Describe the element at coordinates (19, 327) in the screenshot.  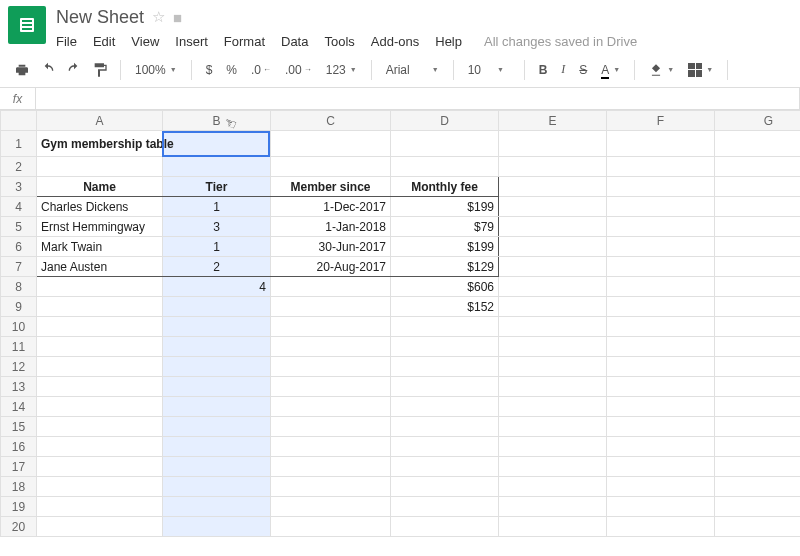
I see `row-header: 10` at that location.